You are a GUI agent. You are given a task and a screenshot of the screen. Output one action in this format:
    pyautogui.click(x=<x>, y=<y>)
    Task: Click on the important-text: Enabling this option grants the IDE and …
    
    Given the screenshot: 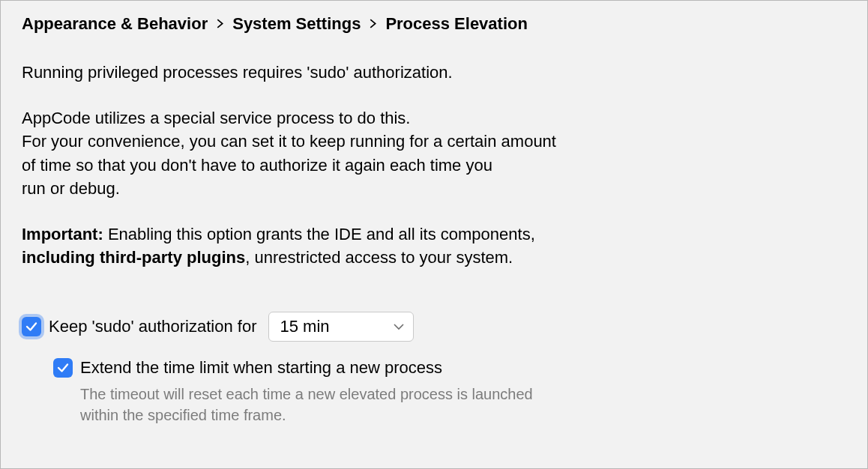 What is the action you would take?
    pyautogui.click(x=319, y=234)
    